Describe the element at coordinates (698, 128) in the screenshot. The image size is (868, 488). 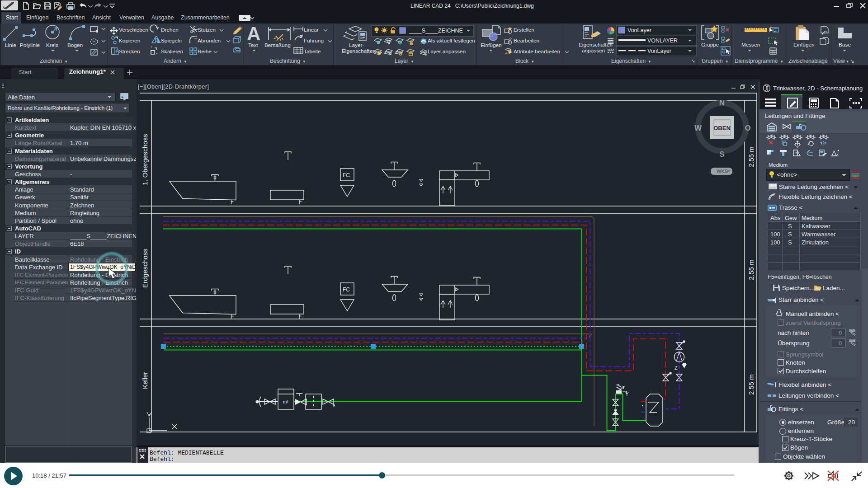
I see `svg-text: W` at that location.